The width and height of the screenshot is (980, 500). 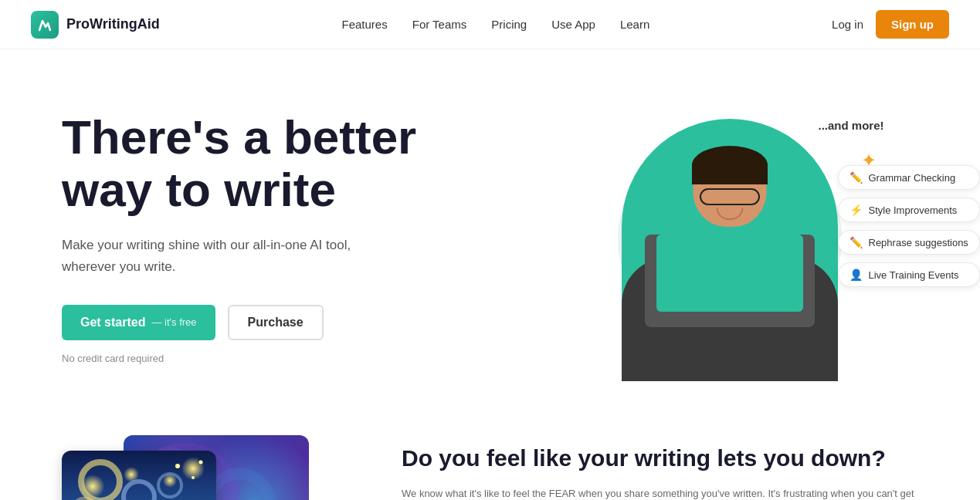 What do you see at coordinates (286, 358) in the screenshot?
I see `no-credit-text: No credit card required` at bounding box center [286, 358].